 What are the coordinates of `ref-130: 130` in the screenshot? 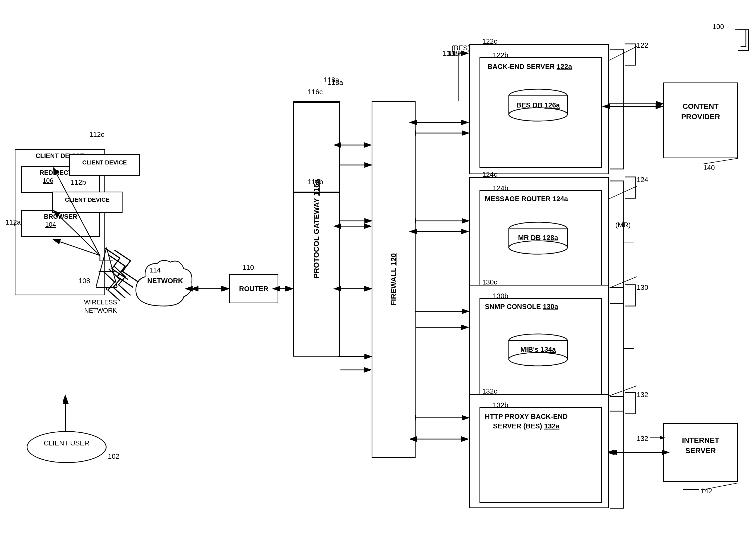 It's located at (642, 288).